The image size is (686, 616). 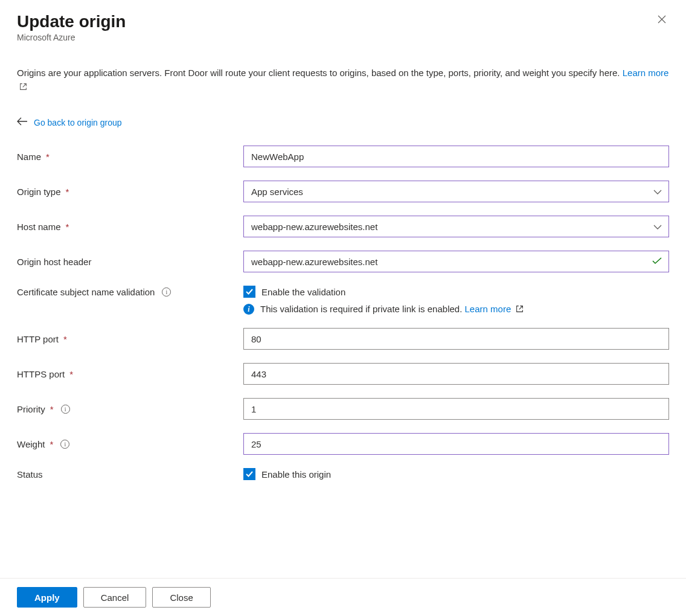 I want to click on close-button: Close, so click(x=181, y=597).